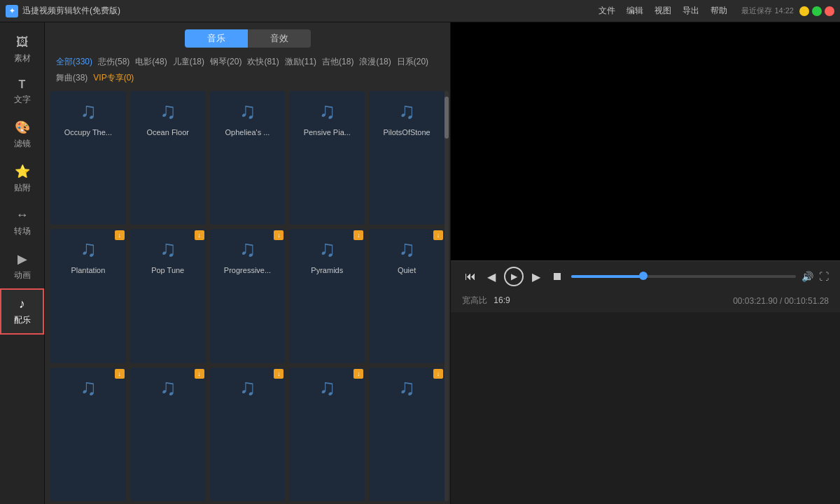  Describe the element at coordinates (817, 11) in the screenshot. I see `maximize-button` at that location.